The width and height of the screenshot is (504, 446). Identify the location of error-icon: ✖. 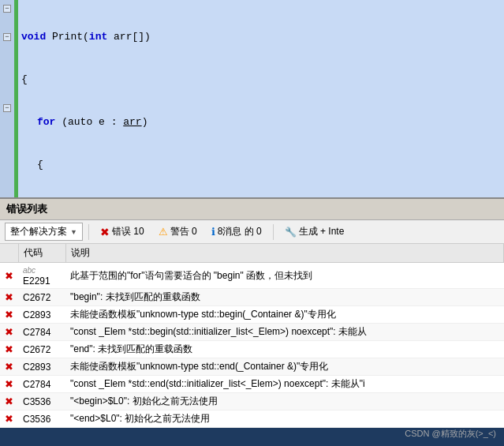
(105, 232).